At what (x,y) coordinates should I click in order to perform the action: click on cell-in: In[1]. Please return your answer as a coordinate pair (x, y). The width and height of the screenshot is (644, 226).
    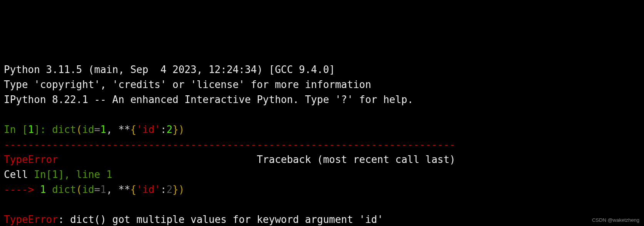
    Looking at the image, I should click on (49, 174).